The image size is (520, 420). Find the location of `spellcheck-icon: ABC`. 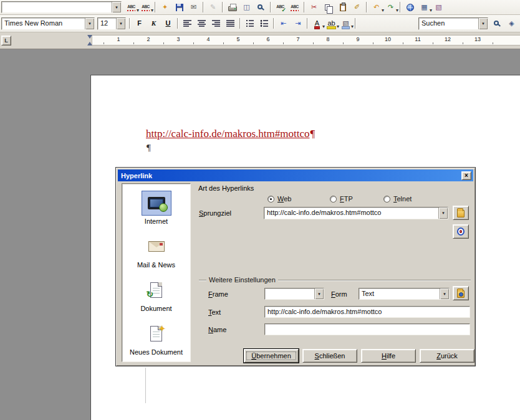

spellcheck-icon: ABC is located at coordinates (281, 7).